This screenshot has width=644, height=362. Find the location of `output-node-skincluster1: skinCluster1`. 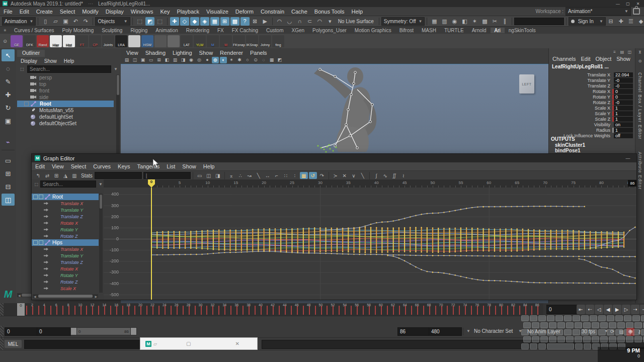

output-node-skincluster1: skinCluster1 is located at coordinates (570, 145).